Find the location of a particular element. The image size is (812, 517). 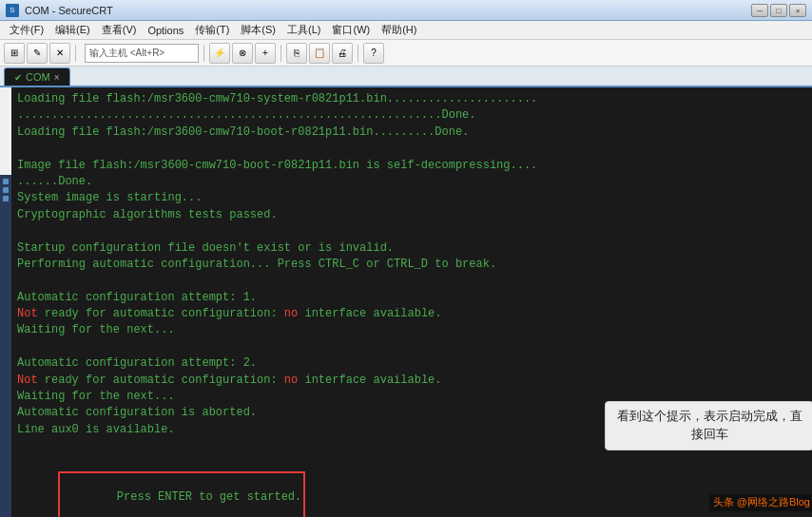

close-button: × is located at coordinates (798, 10).